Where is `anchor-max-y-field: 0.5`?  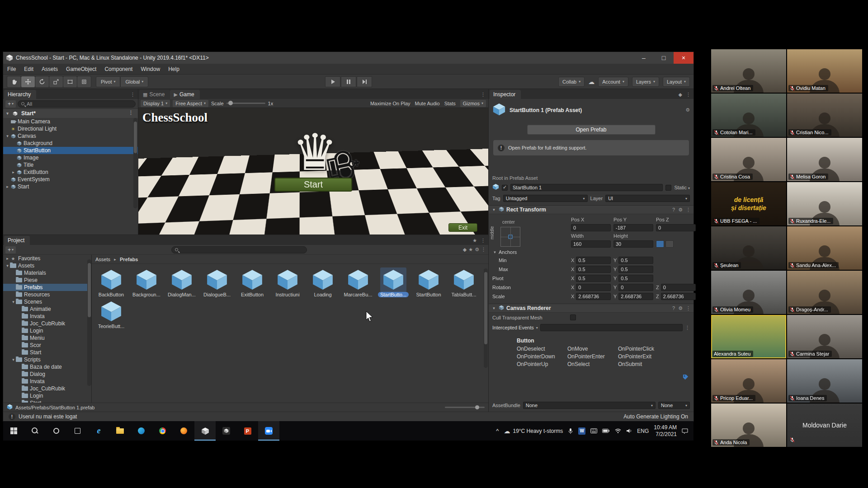
anchor-max-y-field: 0.5 is located at coordinates (636, 269).